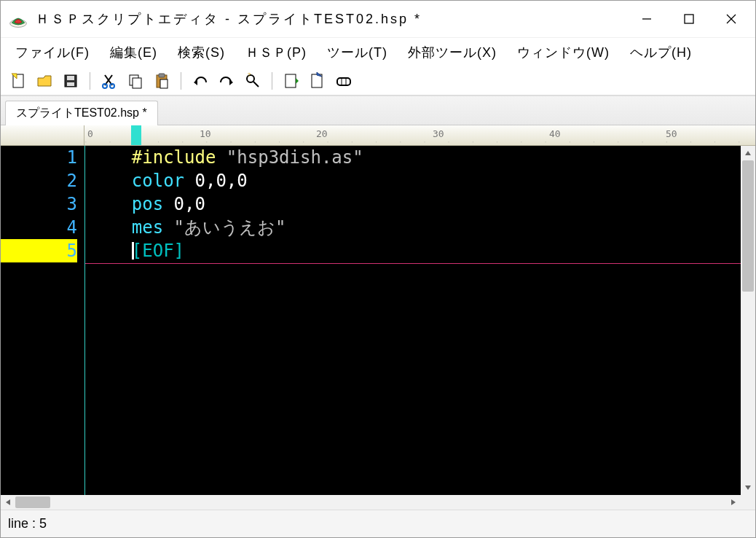  What do you see at coordinates (344, 81) in the screenshot?
I see `exe-icon` at bounding box center [344, 81].